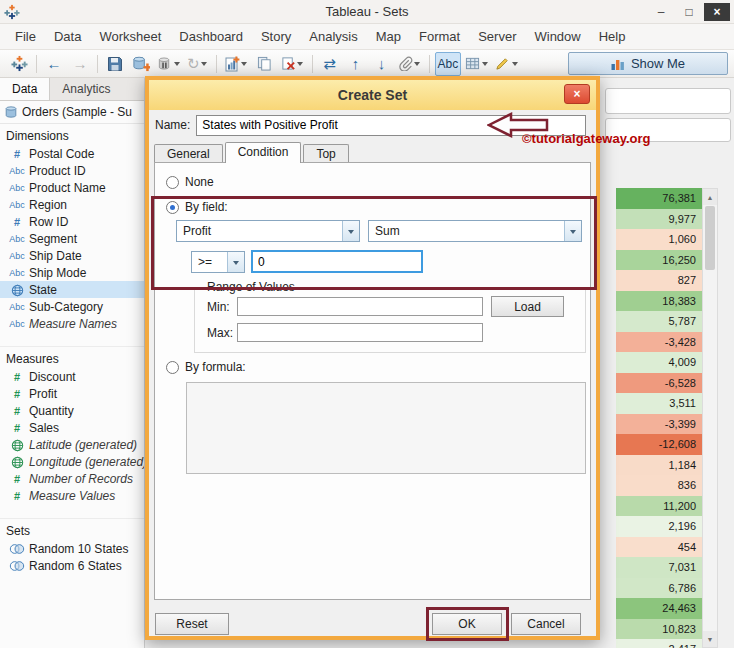  I want to click on ok-button: OK, so click(467, 624).